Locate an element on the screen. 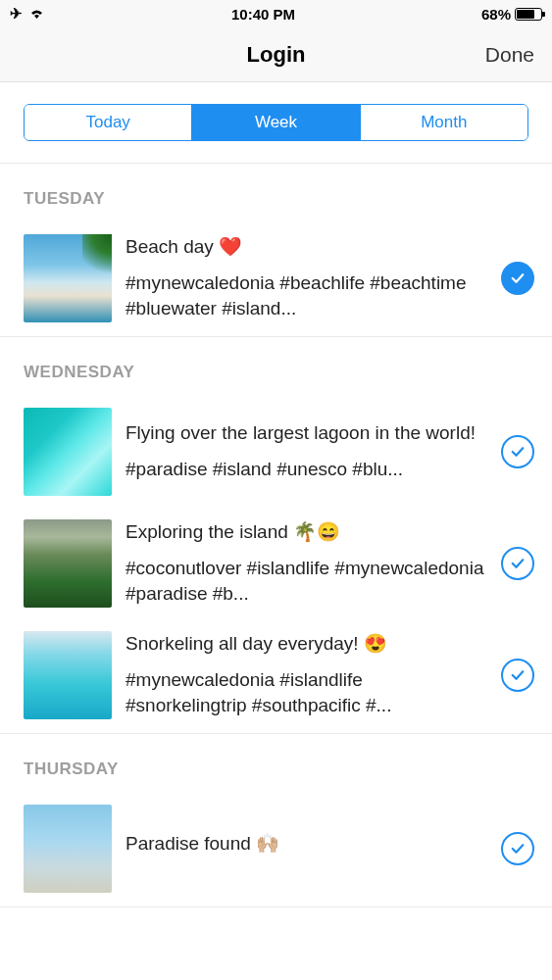 The image size is (552, 980). post-hashtags: #mynewcaledonia #islandlife #snorkelingt… is located at coordinates (306, 694).